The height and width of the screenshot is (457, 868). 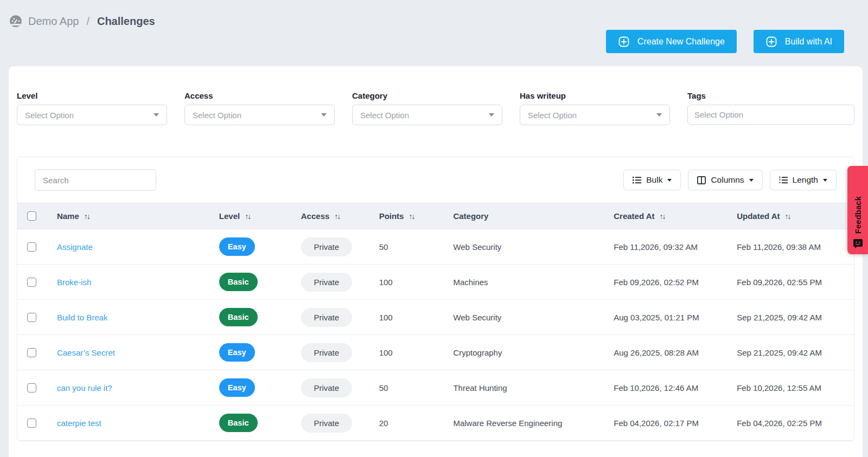 I want to click on created-at-cell: Feb 10,2026, 12:46 AM, so click(x=675, y=388).